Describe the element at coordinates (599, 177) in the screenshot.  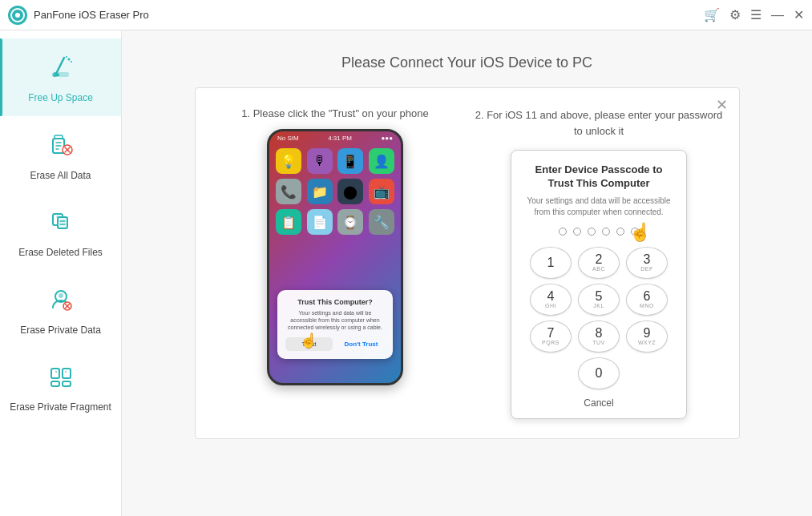
I see `passcode-dialog-title: Enter Device Passcode to Trust This Comp…` at that location.